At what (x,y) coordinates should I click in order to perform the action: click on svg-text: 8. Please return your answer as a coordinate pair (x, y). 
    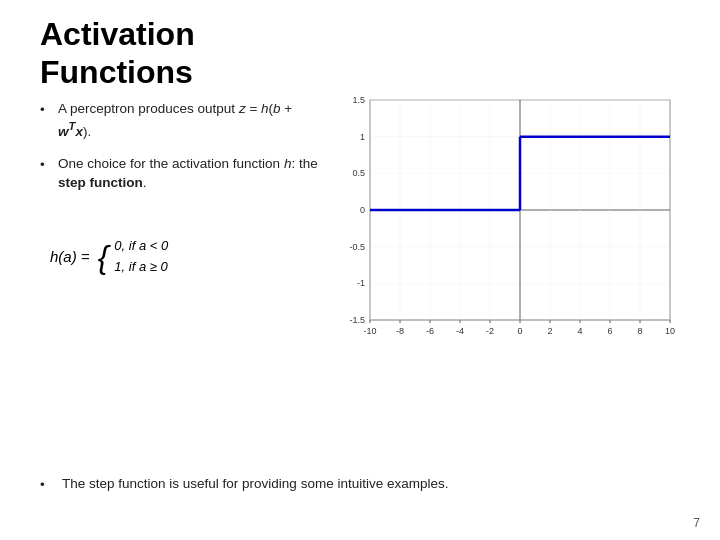
    Looking at the image, I should click on (640, 331).